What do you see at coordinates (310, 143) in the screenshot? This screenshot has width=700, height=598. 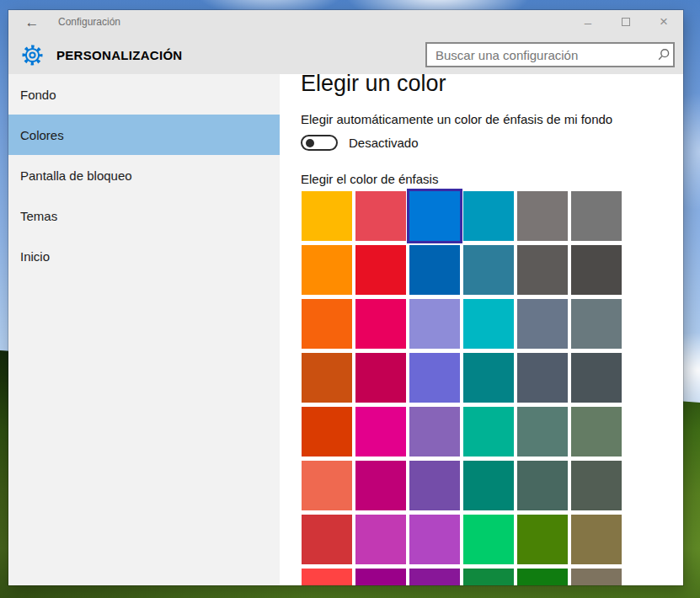 I see `toggle-knob` at bounding box center [310, 143].